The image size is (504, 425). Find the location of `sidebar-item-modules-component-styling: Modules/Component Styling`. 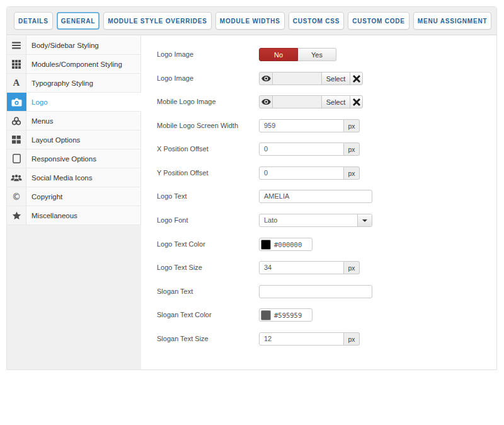

sidebar-item-modules-component-styling: Modules/Component Styling is located at coordinates (74, 64).